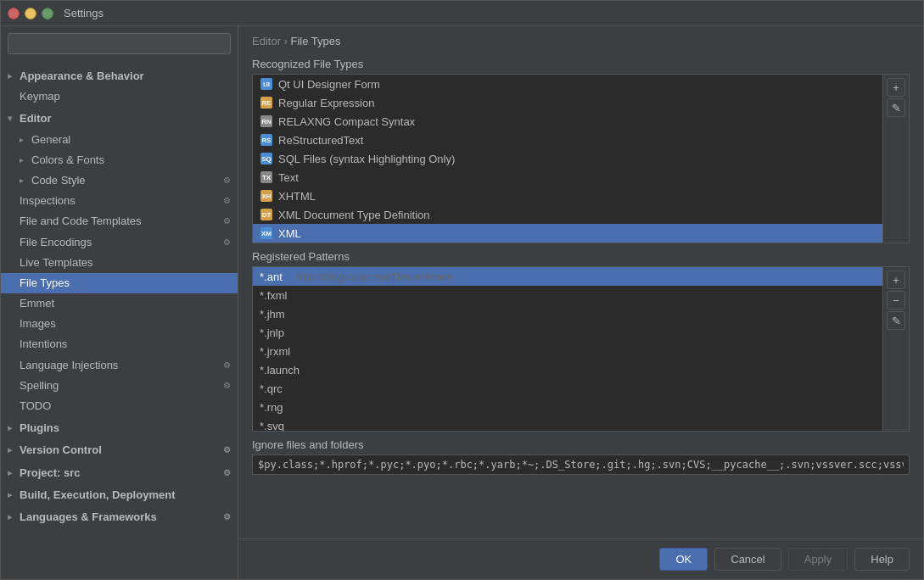  What do you see at coordinates (896, 108) in the screenshot?
I see `edit-file-type-button: ✎` at bounding box center [896, 108].